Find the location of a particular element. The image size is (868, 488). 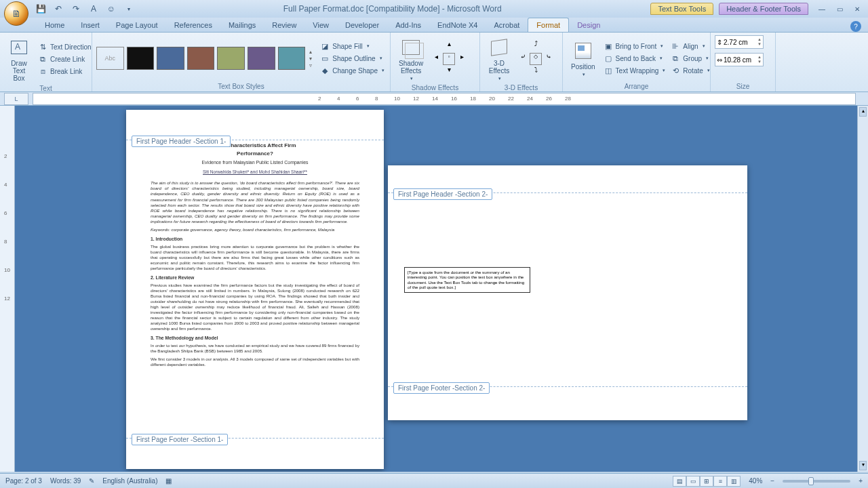

proofing-icon: ✎ is located at coordinates (92, 481).